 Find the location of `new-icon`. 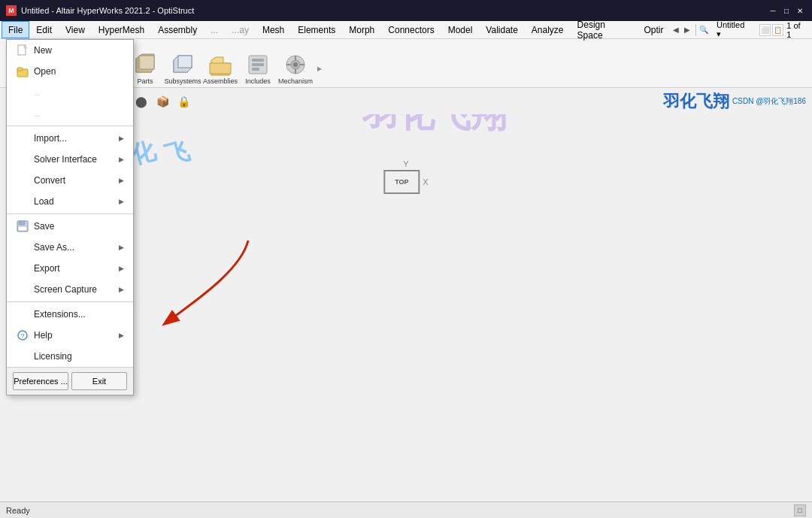

new-icon is located at coordinates (23, 50).